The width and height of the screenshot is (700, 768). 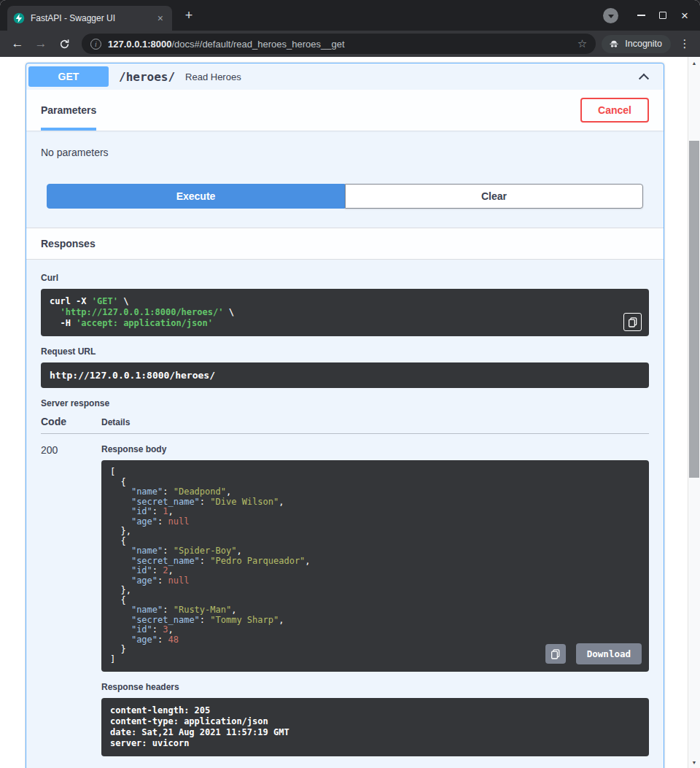 What do you see at coordinates (345, 152) in the screenshot?
I see `no-parameters-text: No parameters` at bounding box center [345, 152].